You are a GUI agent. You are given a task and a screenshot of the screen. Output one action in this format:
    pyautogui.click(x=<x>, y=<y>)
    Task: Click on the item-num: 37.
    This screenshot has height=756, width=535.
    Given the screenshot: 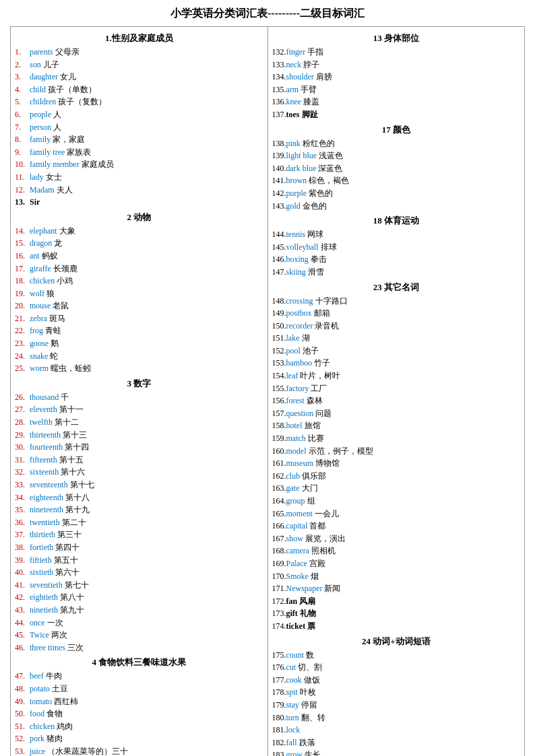 What is the action you would take?
    pyautogui.click(x=22, y=535)
    